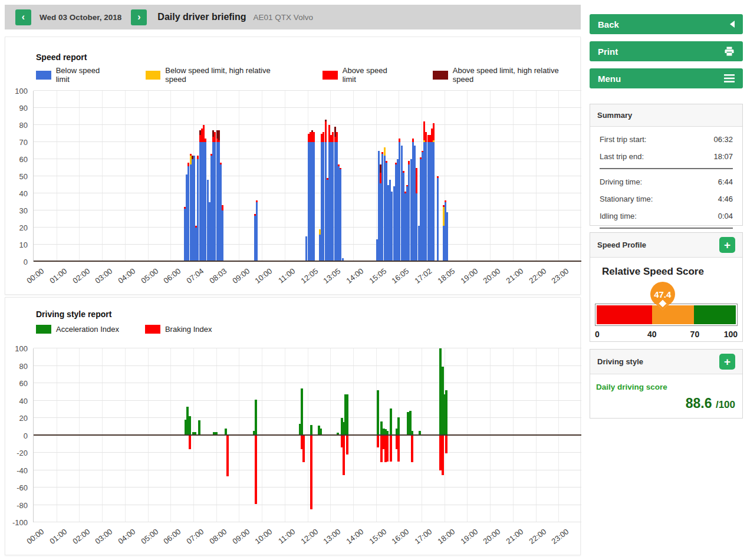 The image size is (747, 560). Describe the element at coordinates (24, 419) in the screenshot. I see `y-axis-tick-label: 20` at that location.